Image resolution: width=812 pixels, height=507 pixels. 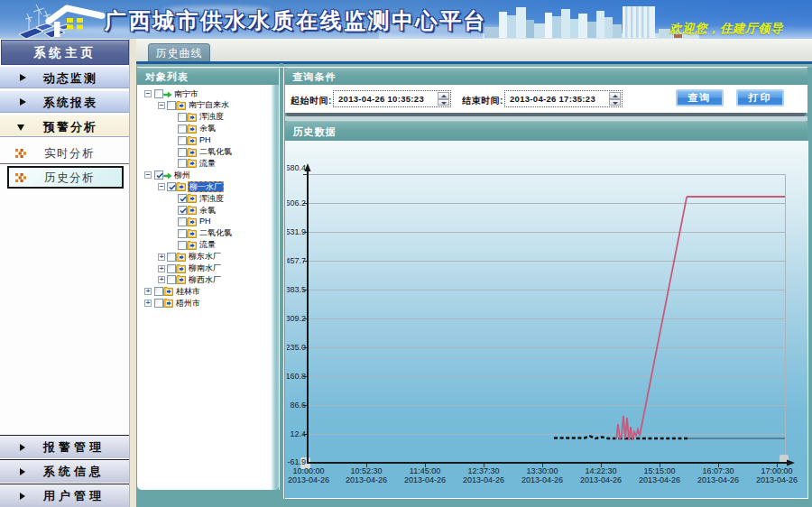 I want to click on svg-text: 10:00:00, so click(x=309, y=471).